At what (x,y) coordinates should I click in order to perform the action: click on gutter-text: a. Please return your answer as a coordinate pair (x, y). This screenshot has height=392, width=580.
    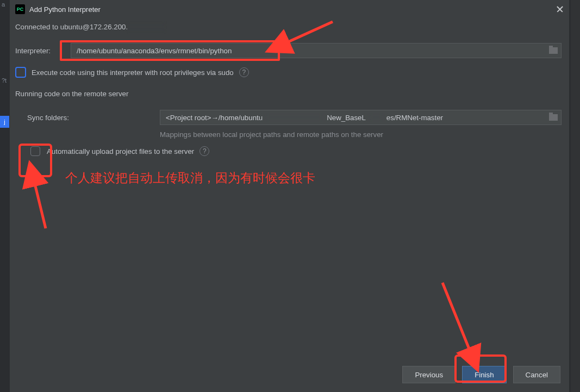
    Looking at the image, I should click on (5, 4).